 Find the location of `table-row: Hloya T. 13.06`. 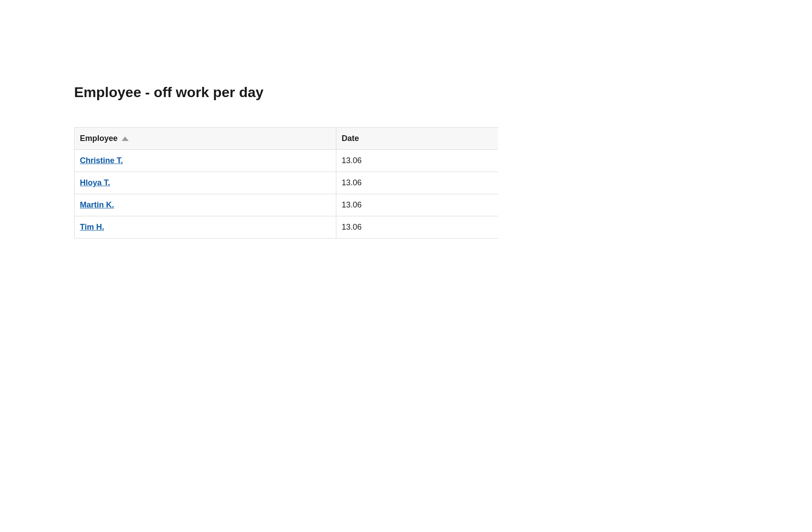

table-row: Hloya T. 13.06 is located at coordinates (287, 183).